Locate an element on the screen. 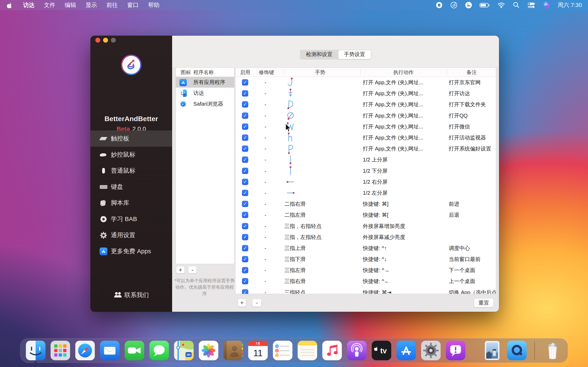 This screenshot has width=588, height=367. messages-dock-icon is located at coordinates (159, 350).